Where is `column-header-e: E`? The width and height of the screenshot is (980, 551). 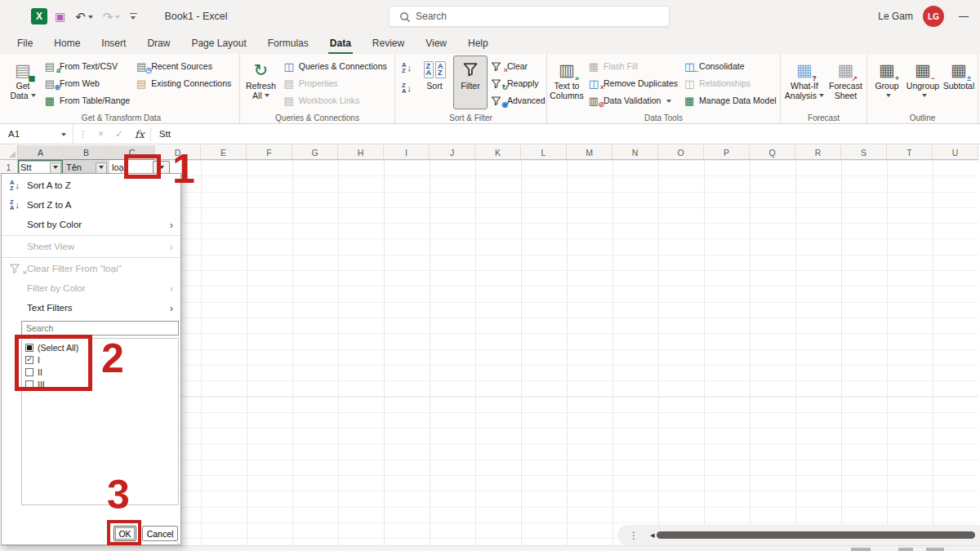 column-header-e: E is located at coordinates (224, 153).